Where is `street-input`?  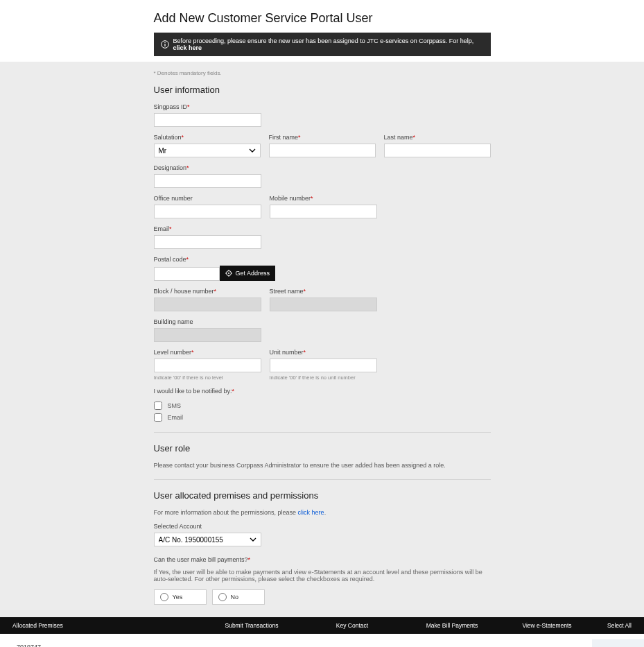 street-input is located at coordinates (323, 304).